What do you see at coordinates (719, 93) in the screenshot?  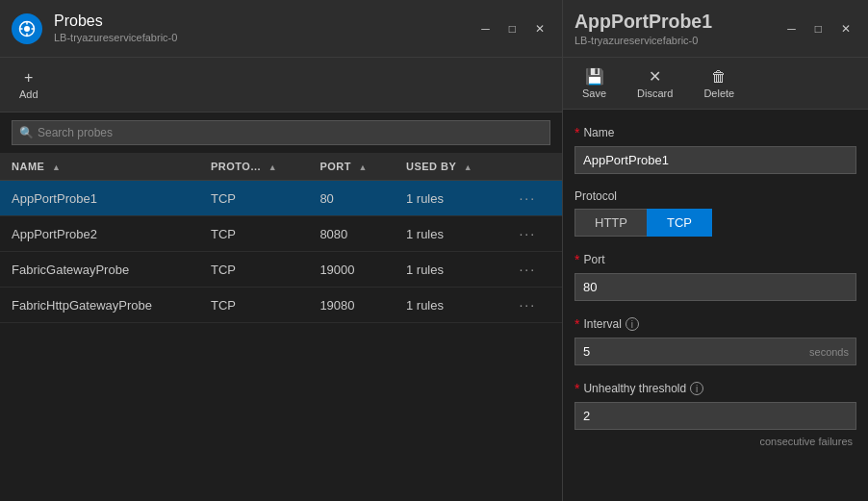 I see `delete-label: Delete` at bounding box center [719, 93].